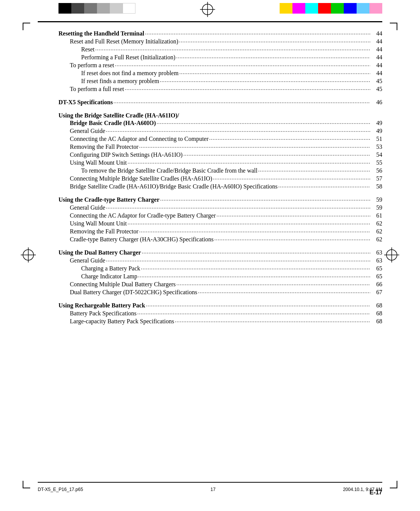 The image size is (420, 511). Describe the element at coordinates (376, 8) in the screenshot. I see `swatch-pink` at that location.